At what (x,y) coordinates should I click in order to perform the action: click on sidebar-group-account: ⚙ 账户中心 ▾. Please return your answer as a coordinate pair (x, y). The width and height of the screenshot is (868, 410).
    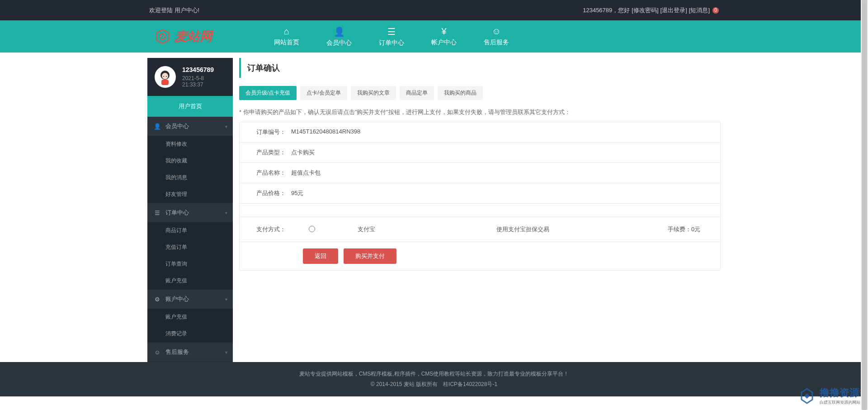
    Looking at the image, I should click on (190, 299).